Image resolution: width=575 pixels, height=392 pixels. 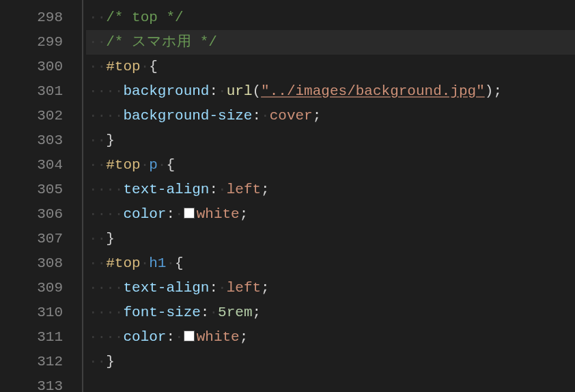 I want to click on line-number: 307, so click(x=41, y=239).